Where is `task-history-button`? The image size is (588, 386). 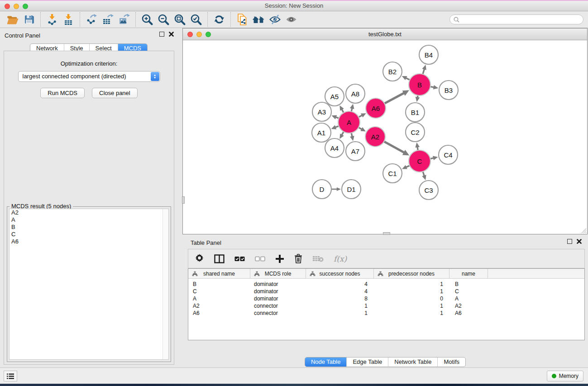 task-history-button is located at coordinates (10, 376).